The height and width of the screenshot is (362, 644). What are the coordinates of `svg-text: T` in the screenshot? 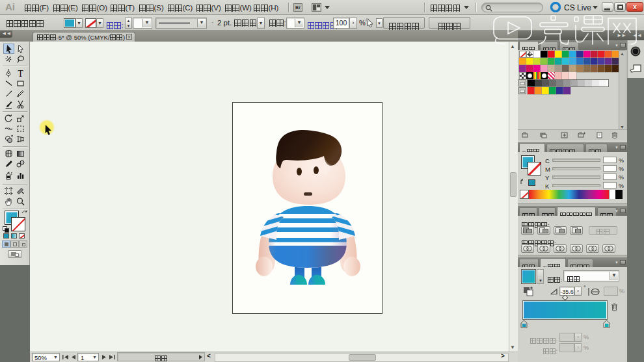 It's located at (21, 74).